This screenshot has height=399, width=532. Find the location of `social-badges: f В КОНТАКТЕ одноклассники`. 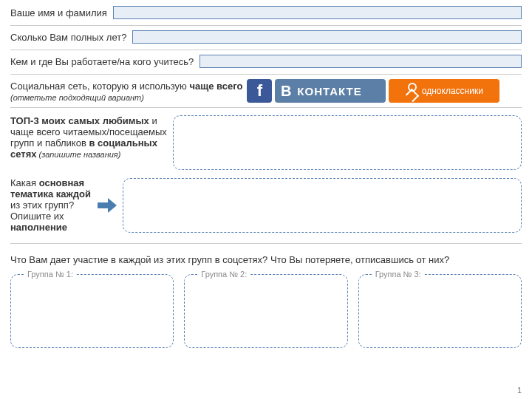

social-badges: f В КОНТАКТЕ одноклассники is located at coordinates (373, 91).